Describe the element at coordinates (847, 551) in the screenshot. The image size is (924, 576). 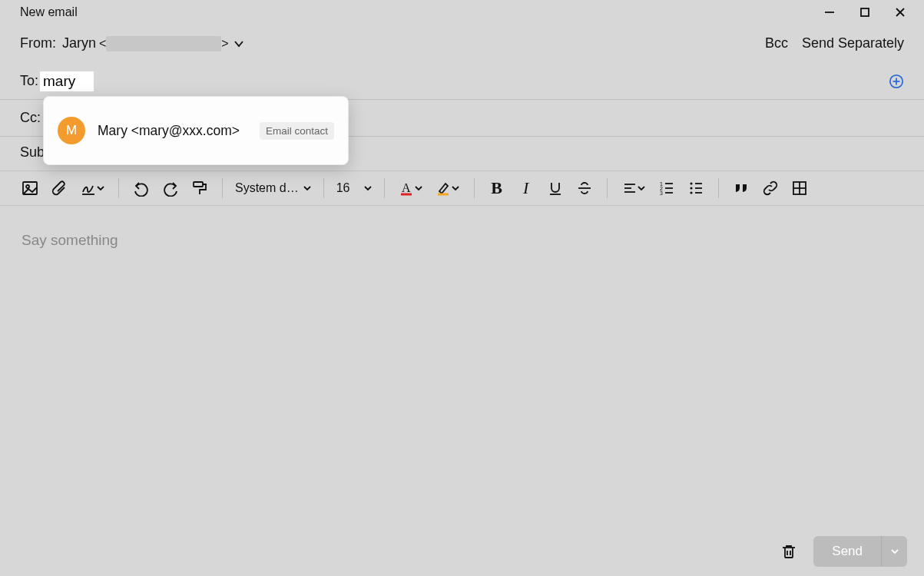
I see `send-button: Send` at that location.